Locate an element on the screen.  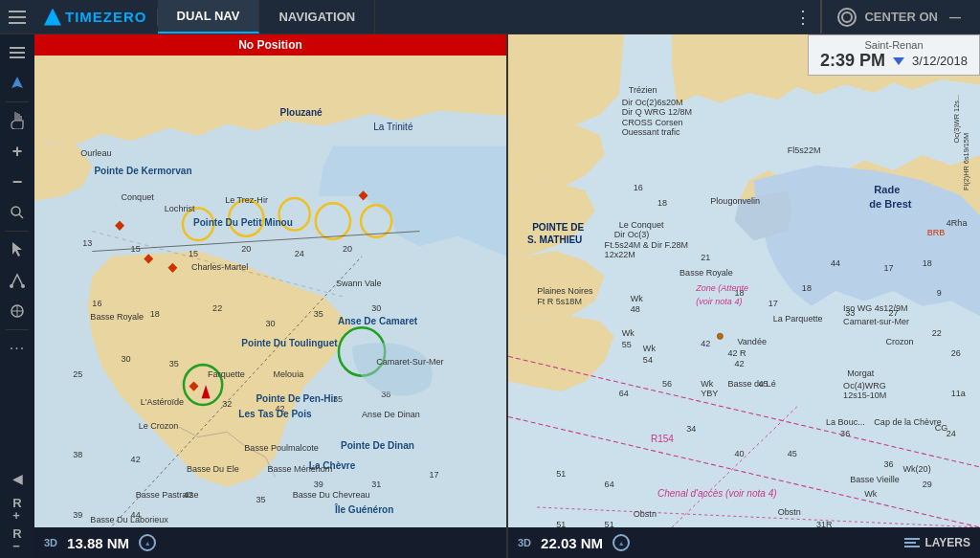
svg-text: Pointe De Kermorvan is located at coordinates (143, 170).